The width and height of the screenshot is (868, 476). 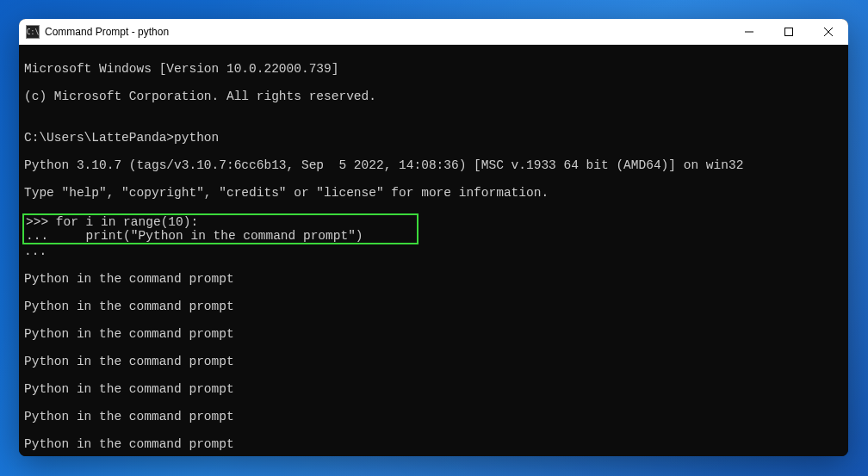 I want to click on terminal-line: (c) Microsoft Corporation. All rights re…, so click(x=434, y=96).